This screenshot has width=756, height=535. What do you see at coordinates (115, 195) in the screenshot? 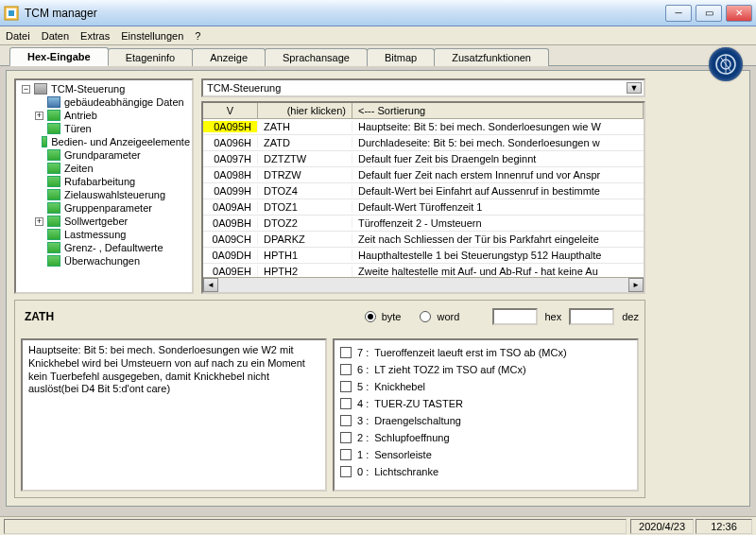
I see `tree-item-label: Zielauswahlsteuerung` at bounding box center [115, 195].